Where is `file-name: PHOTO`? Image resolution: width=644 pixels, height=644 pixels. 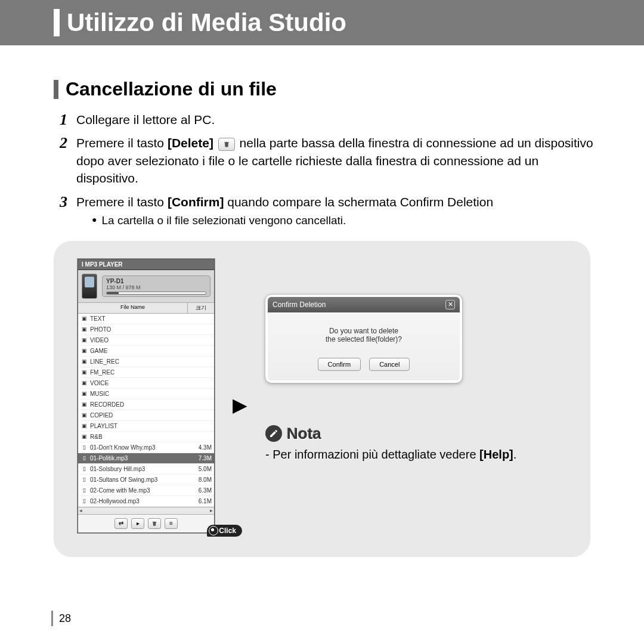 file-name: PHOTO is located at coordinates (140, 329).